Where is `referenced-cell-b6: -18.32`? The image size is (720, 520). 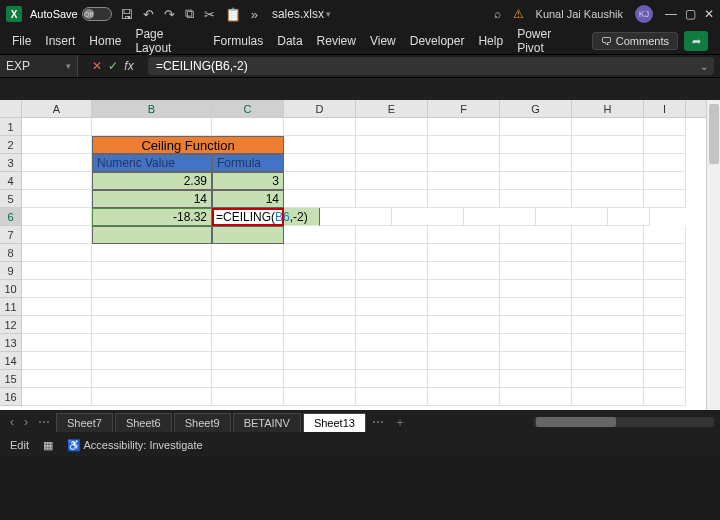 referenced-cell-b6: -18.32 is located at coordinates (152, 217).